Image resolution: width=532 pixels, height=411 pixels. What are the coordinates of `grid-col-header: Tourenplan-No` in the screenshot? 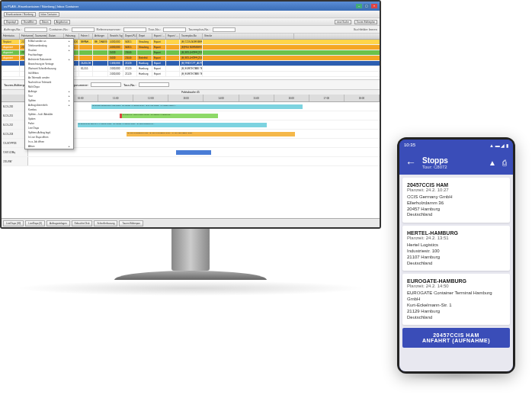 It's located at (191, 37).